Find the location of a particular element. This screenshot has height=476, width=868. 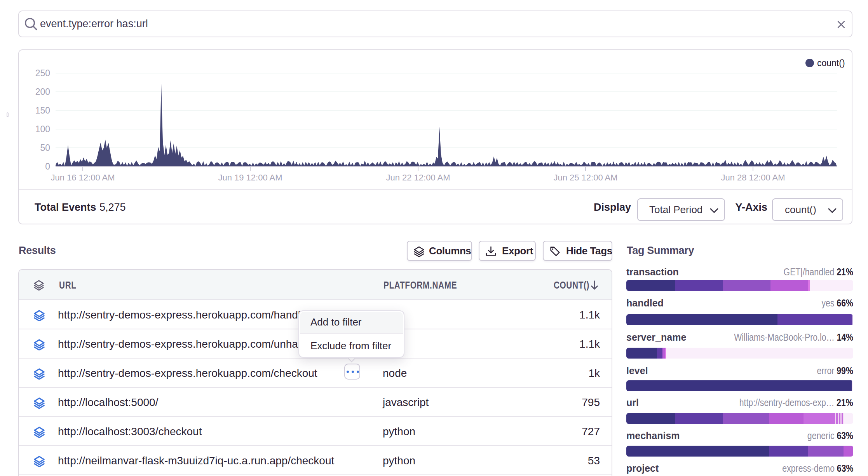

svg-text: 200 is located at coordinates (43, 92).